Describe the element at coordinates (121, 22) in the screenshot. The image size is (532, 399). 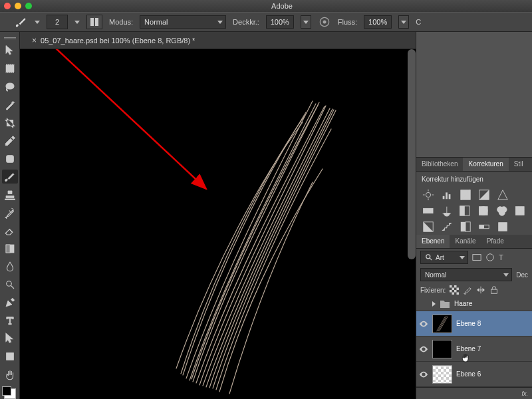
I see `mode-label: Modus:` at that location.